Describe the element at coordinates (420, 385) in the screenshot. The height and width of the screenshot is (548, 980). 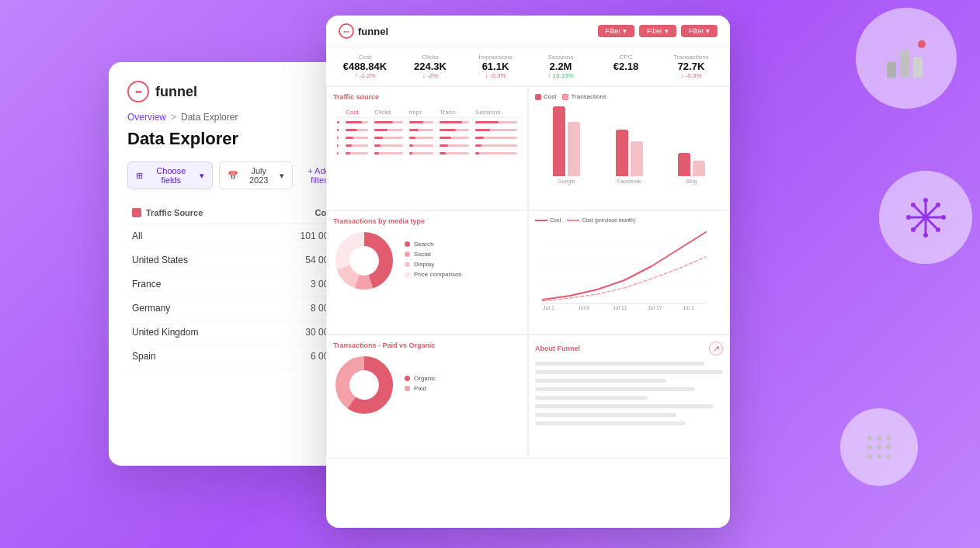
I see `donut-paid-legend: Organic Paid` at that location.